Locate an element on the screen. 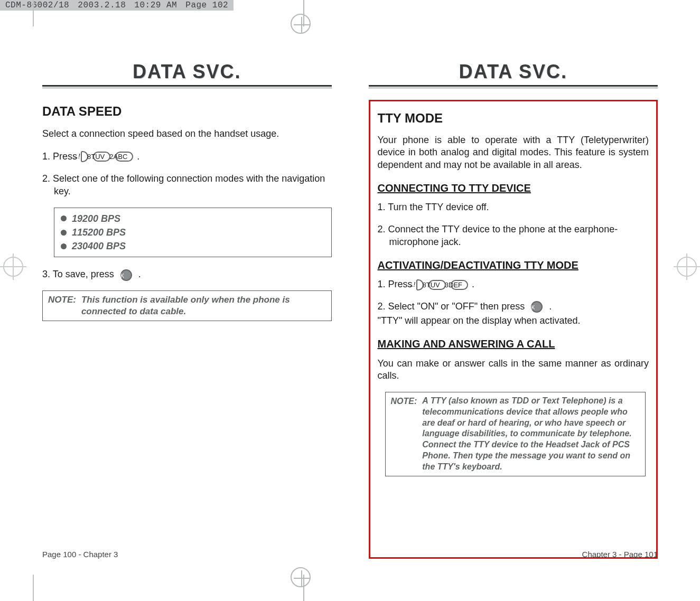  conn-step2: 2. Connect the TTY device to the phone a… is located at coordinates (514, 236).